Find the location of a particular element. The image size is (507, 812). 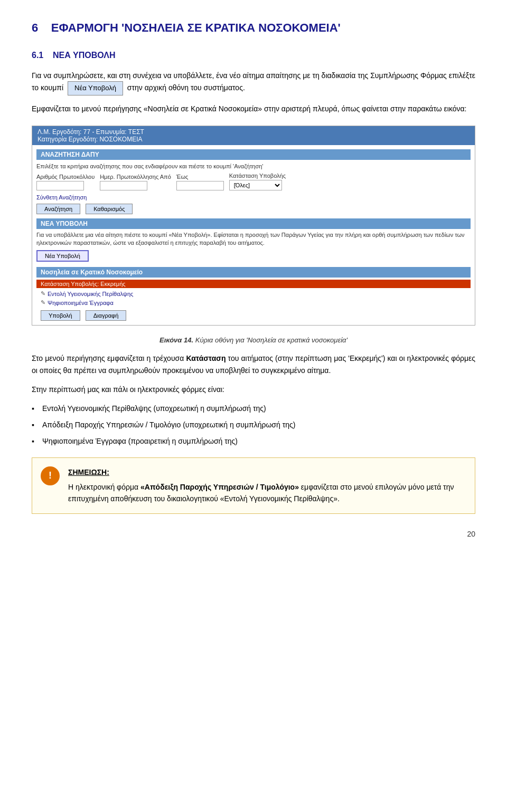

ss-diagrafi-button: Διαγραφή is located at coordinates (106, 316).